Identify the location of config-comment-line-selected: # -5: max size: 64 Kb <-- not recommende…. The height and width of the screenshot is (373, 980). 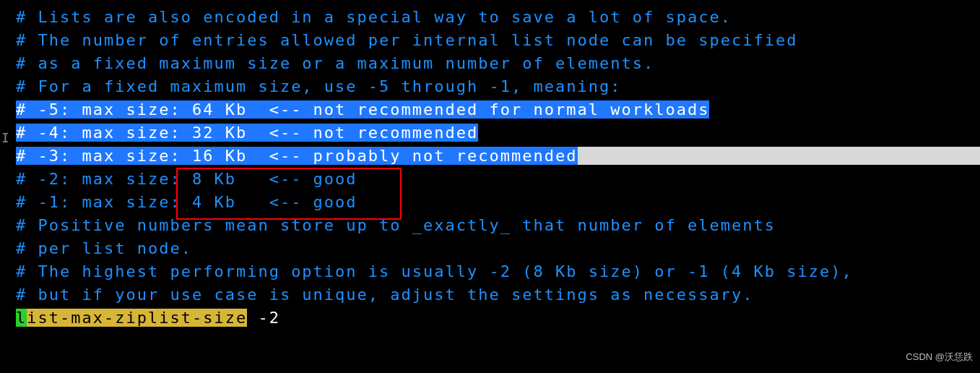
(498, 110).